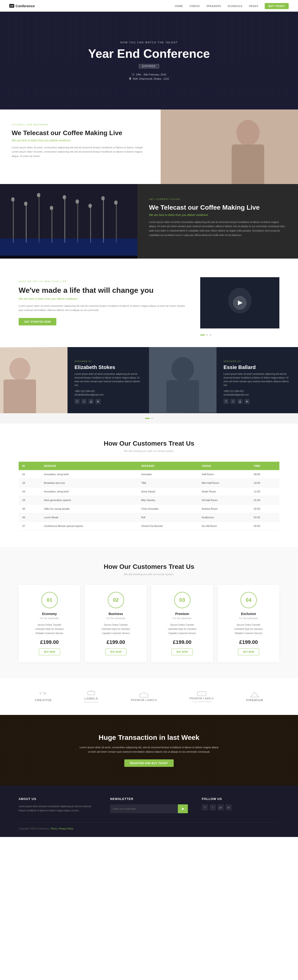 This screenshot has height=980, width=298. Describe the element at coordinates (257, 391) in the screenshot. I see `speaker2-phone: +880 1211 884-432` at that location.